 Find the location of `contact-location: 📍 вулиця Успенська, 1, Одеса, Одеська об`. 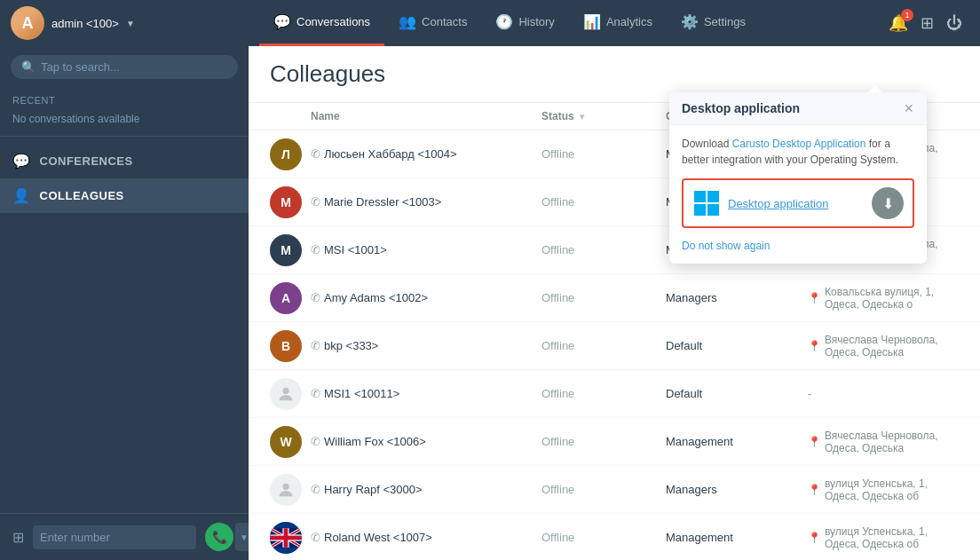

contact-location: 📍 вулиця Успенська, 1, Одеса, Одеська об is located at coordinates (883, 538).